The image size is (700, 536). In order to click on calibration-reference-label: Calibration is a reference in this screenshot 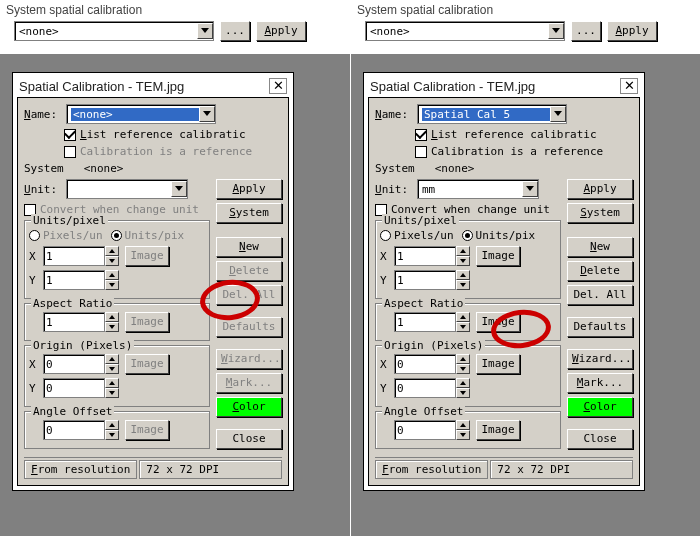, I will do `click(166, 152)`.